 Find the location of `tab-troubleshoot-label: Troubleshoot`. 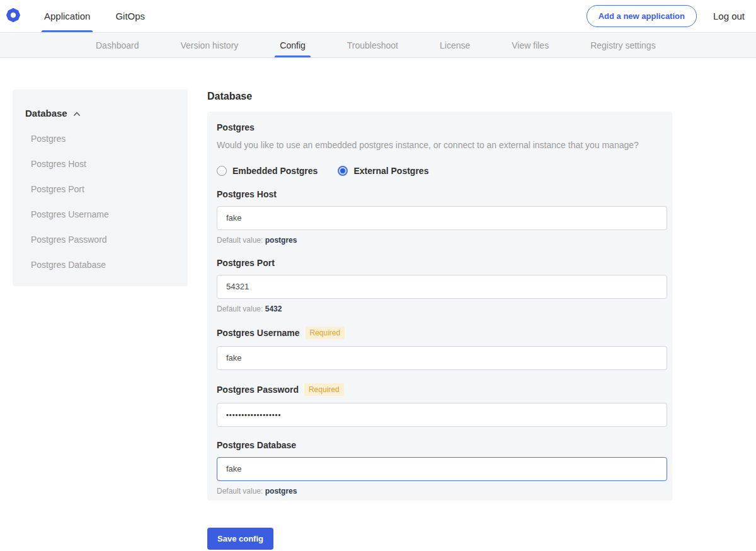

tab-troubleshoot-label: Troubleshoot is located at coordinates (373, 45).